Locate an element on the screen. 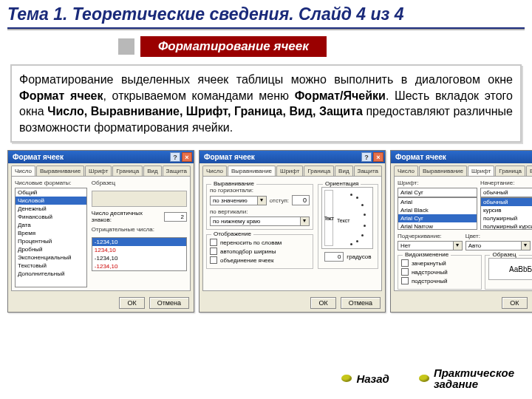  wrap-checkbox: переносить по словам is located at coordinates (260, 242).